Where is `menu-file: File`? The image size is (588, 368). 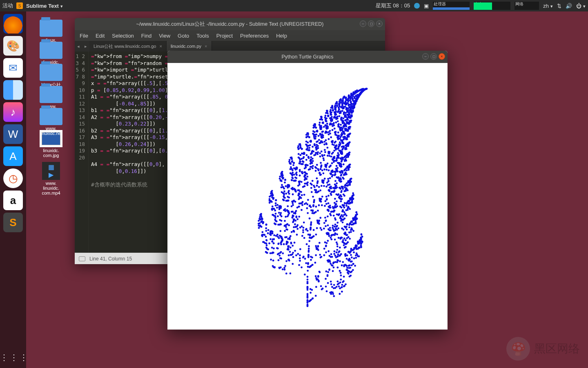
menu-file: File is located at coordinates (84, 36).